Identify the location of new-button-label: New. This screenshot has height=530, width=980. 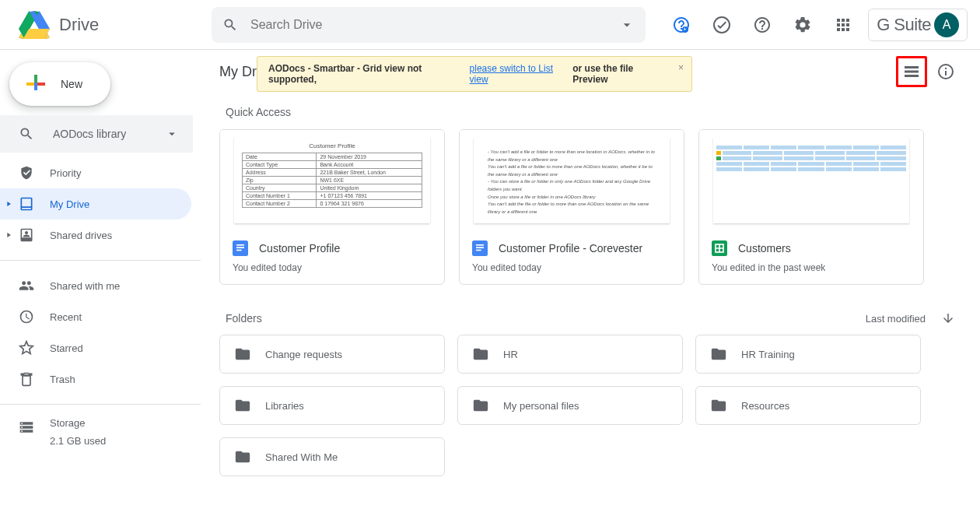
(72, 84).